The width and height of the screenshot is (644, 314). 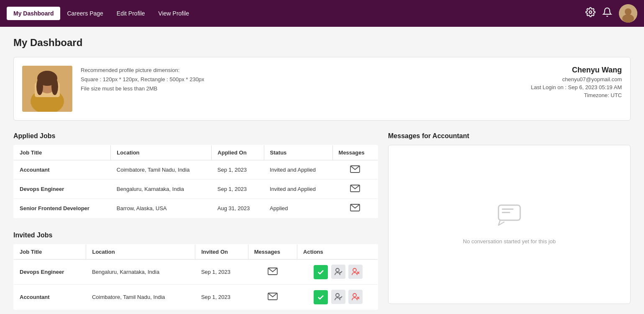 I want to click on header-nav: My Dashboard Careers Page Edit Profile V…, so click(x=296, y=13).